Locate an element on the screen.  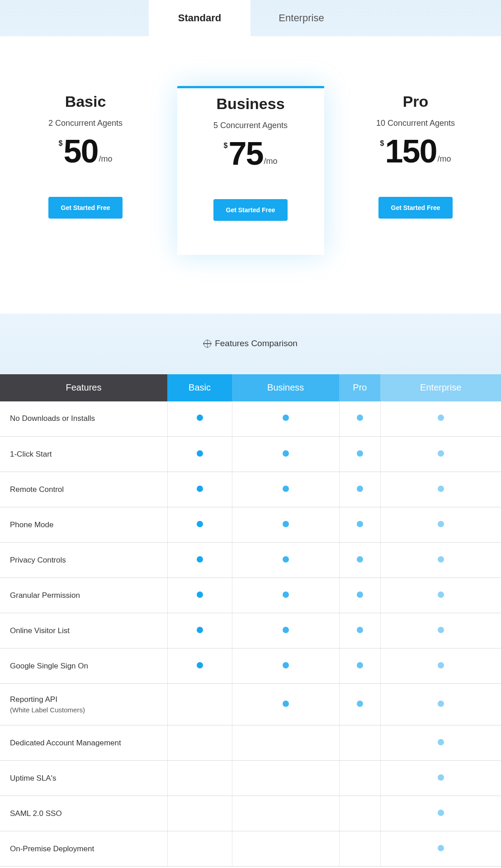
price-value: 50 is located at coordinates (80, 151).